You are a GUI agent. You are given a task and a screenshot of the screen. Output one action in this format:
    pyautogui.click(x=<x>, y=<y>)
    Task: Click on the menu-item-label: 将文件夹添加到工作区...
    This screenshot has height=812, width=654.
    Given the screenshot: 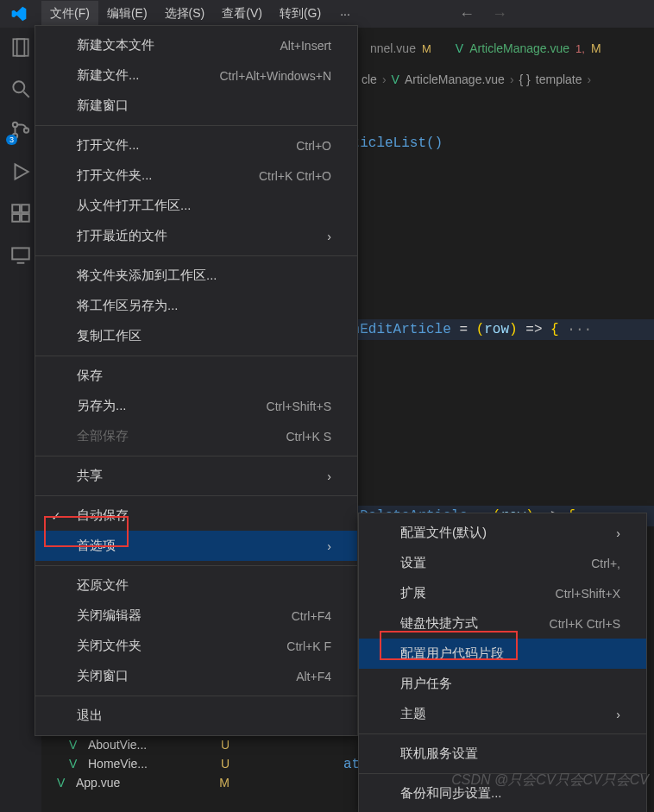 What is the action you would take?
    pyautogui.click(x=204, y=276)
    